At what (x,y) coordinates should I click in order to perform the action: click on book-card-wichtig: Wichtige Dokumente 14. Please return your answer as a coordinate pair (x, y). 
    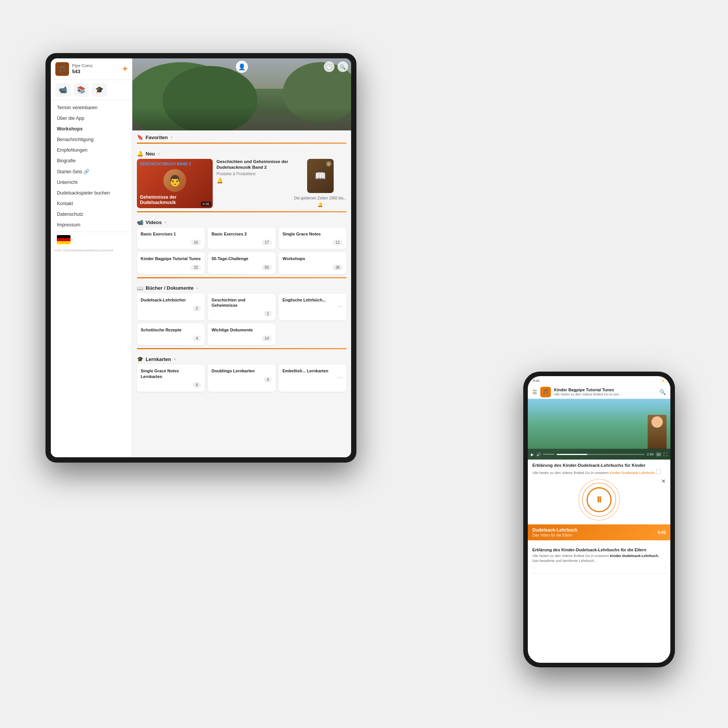
    Looking at the image, I should click on (242, 334).